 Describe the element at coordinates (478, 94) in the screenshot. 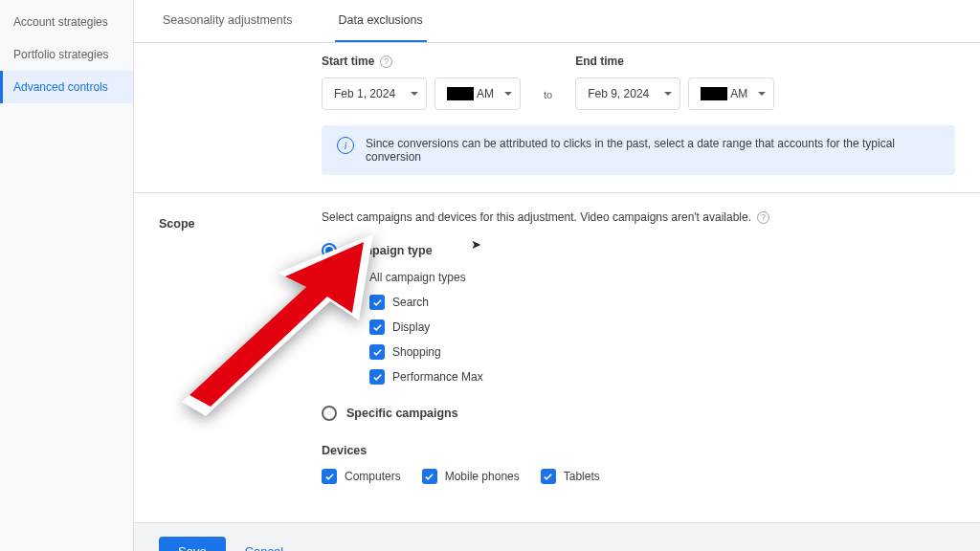

I see `start-time-picker: AM` at that location.